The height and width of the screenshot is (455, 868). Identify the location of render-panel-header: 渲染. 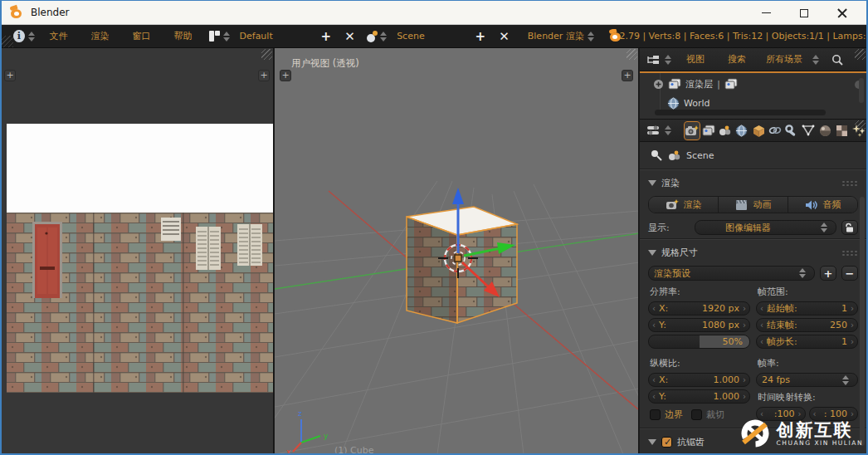
(753, 183).